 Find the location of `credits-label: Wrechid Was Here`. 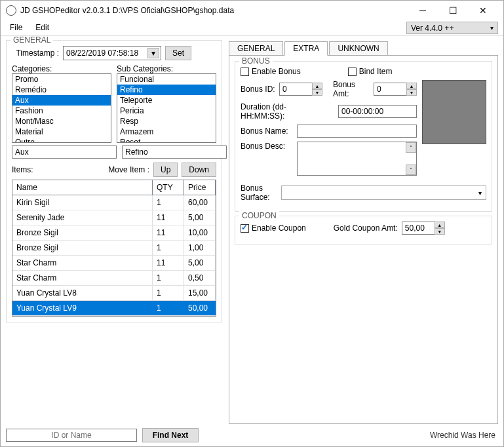

credits-label: Wrechid Was Here is located at coordinates (464, 435).